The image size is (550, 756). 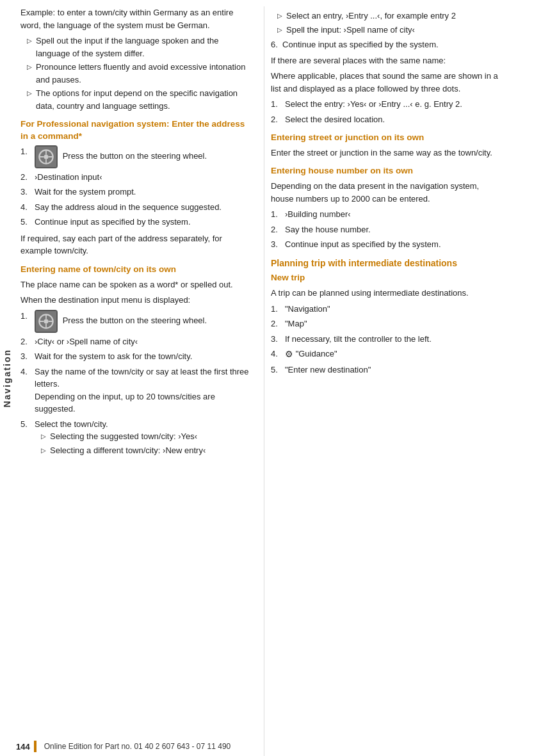 What do you see at coordinates (296, 324) in the screenshot?
I see `new-trip-step-2-text: "Map"` at bounding box center [296, 324].